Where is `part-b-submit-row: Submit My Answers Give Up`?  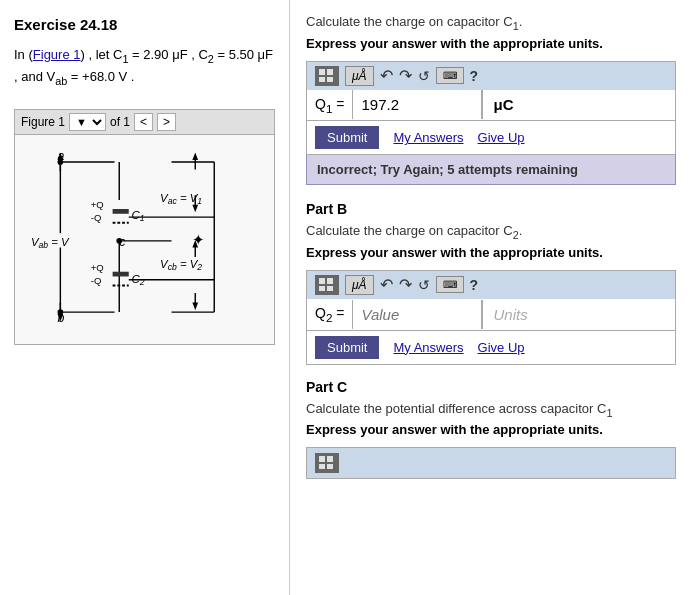
part-b-submit-row: Submit My Answers Give Up is located at coordinates (491, 348).